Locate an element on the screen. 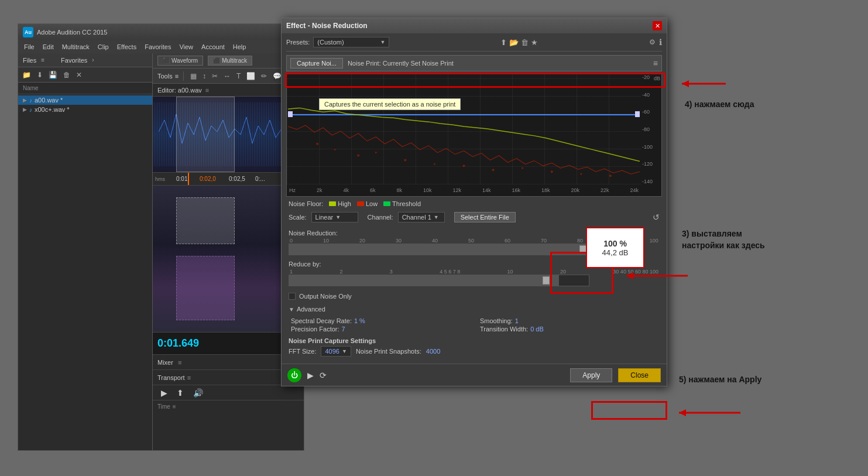 The image size is (868, 476). reduce-slider is located at coordinates (439, 280).